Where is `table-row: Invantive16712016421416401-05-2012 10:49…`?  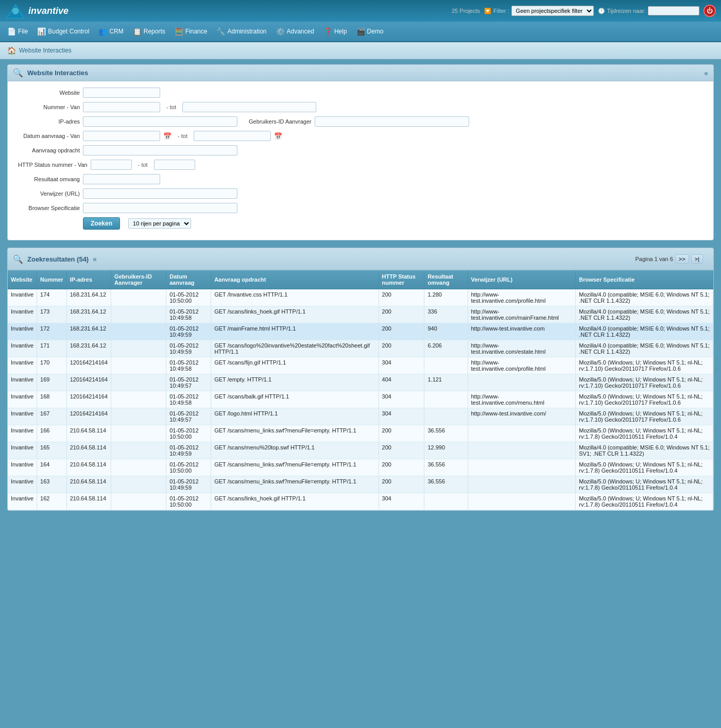 table-row: Invantive16712016421416401-05-2012 10:49… is located at coordinates (360, 417).